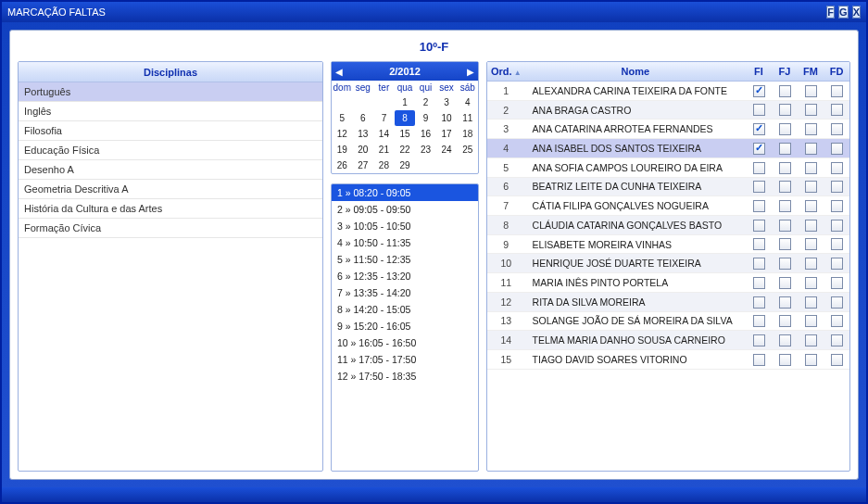  Describe the element at coordinates (170, 228) in the screenshot. I see `discipline-item: Formação Cívica` at that location.